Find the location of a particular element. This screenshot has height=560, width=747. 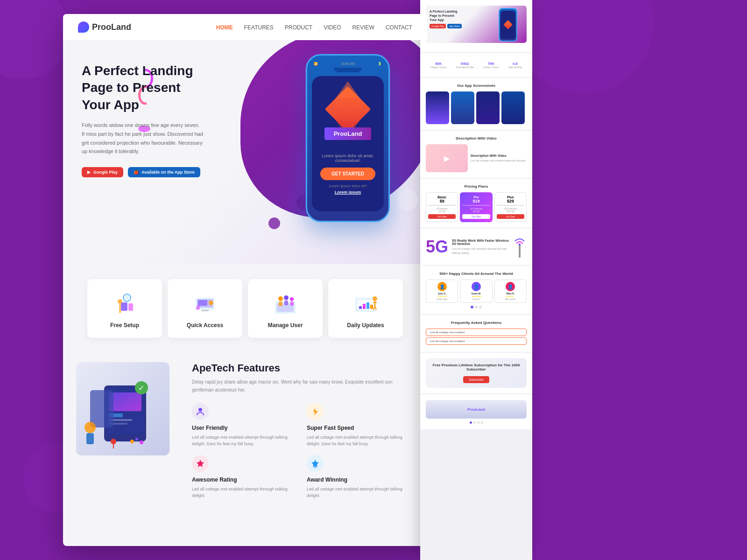

nav-home: HOME is located at coordinates (225, 27).